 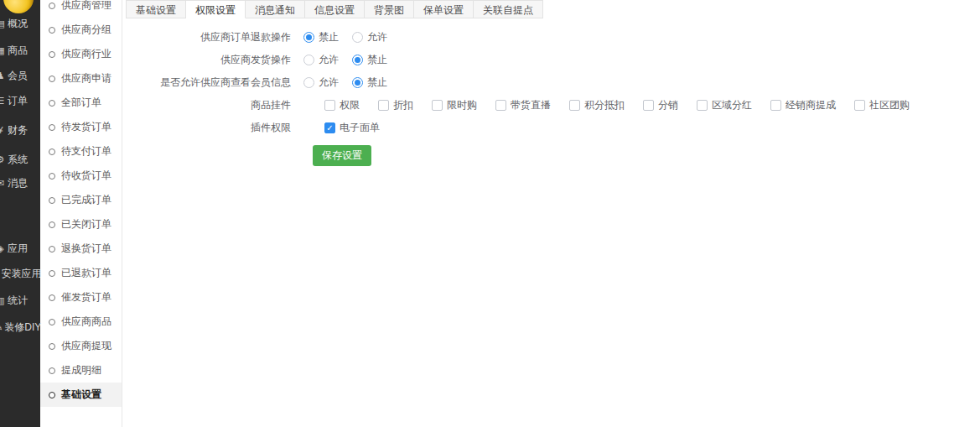 What do you see at coordinates (352, 128) in the screenshot?
I see `checkbox-option: 电子面单` at bounding box center [352, 128].